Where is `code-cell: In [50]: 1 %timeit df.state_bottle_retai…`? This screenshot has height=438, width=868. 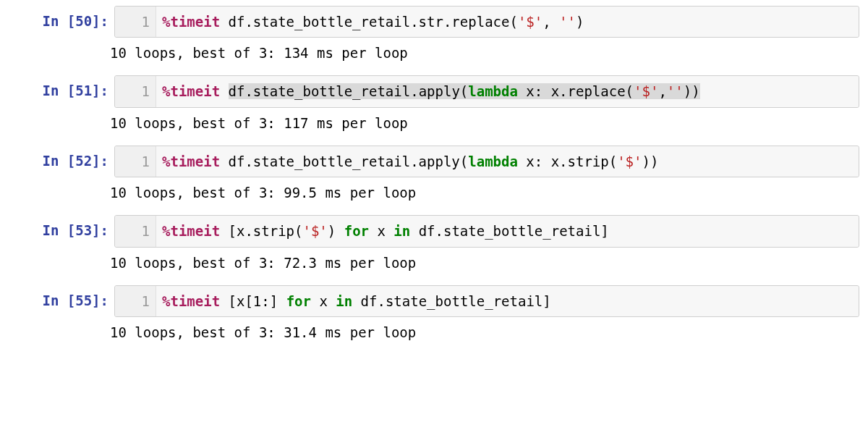 code-cell: In [50]: 1 %timeit df.state_bottle_retai… is located at coordinates (434, 33).